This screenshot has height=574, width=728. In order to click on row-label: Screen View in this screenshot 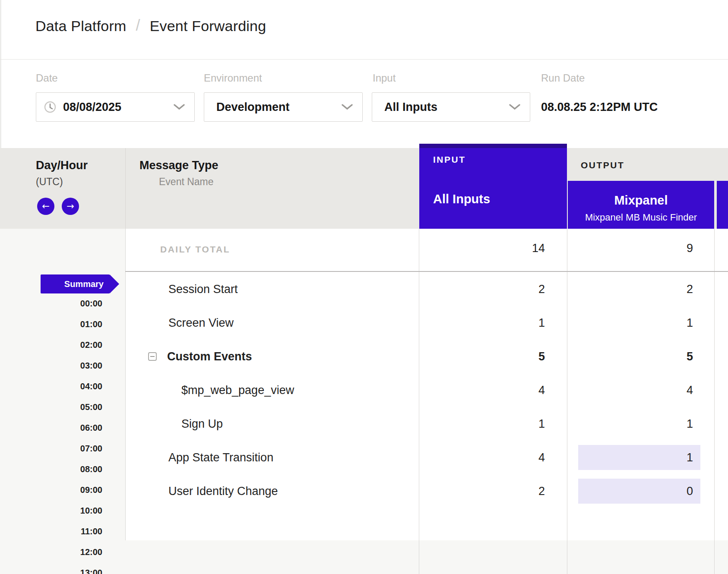, I will do `click(201, 323)`.